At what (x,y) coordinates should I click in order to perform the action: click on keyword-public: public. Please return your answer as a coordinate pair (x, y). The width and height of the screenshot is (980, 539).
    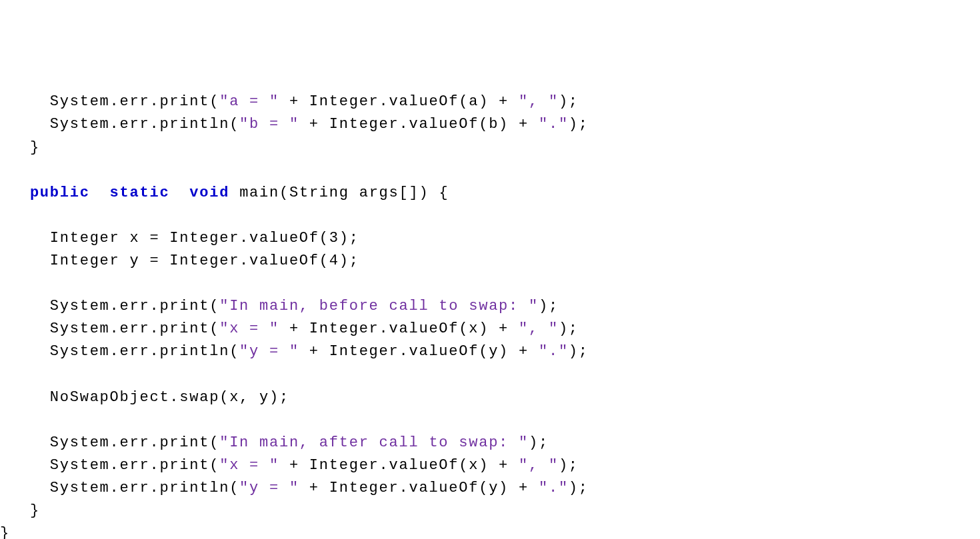
    Looking at the image, I should click on (60, 193).